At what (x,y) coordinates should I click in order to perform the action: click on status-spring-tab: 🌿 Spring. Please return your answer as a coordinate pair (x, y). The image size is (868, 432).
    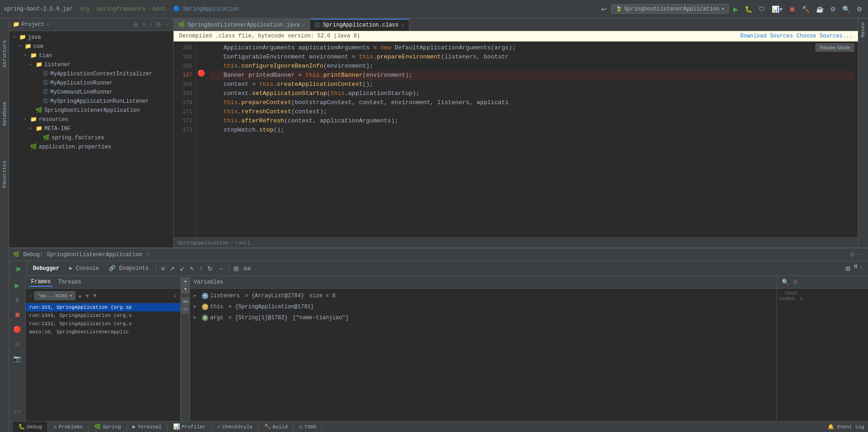
    Looking at the image, I should click on (108, 427).